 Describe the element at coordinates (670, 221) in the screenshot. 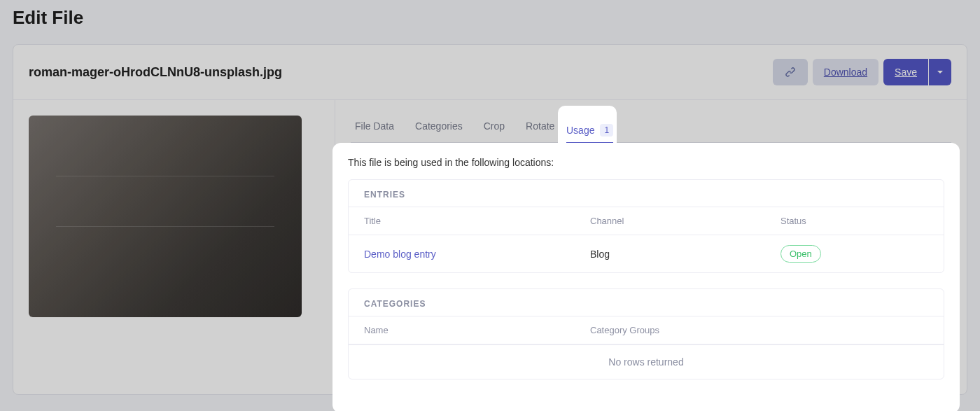

I see `entries-col-channel: Channel` at that location.